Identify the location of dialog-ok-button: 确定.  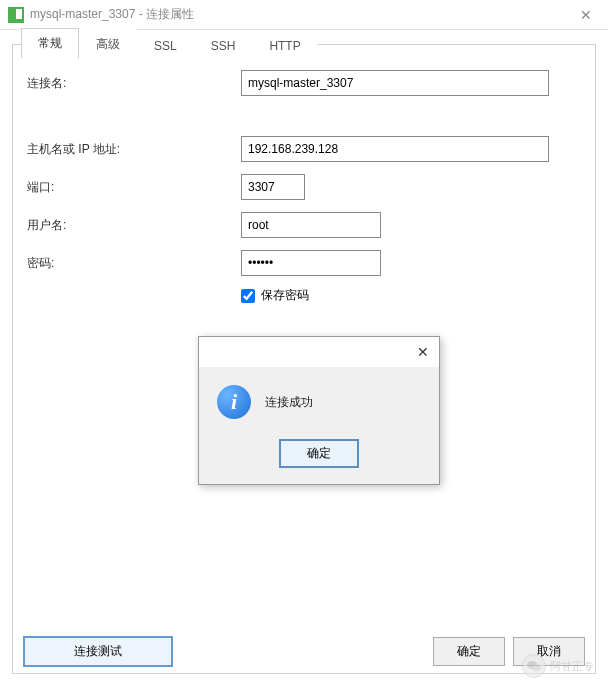
(319, 454).